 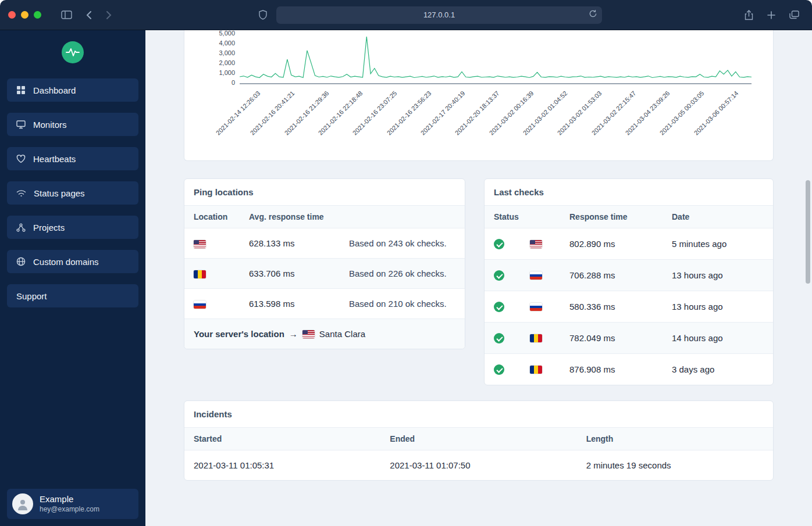 What do you see at coordinates (212, 217) in the screenshot?
I see `column-header-location: Location` at bounding box center [212, 217].